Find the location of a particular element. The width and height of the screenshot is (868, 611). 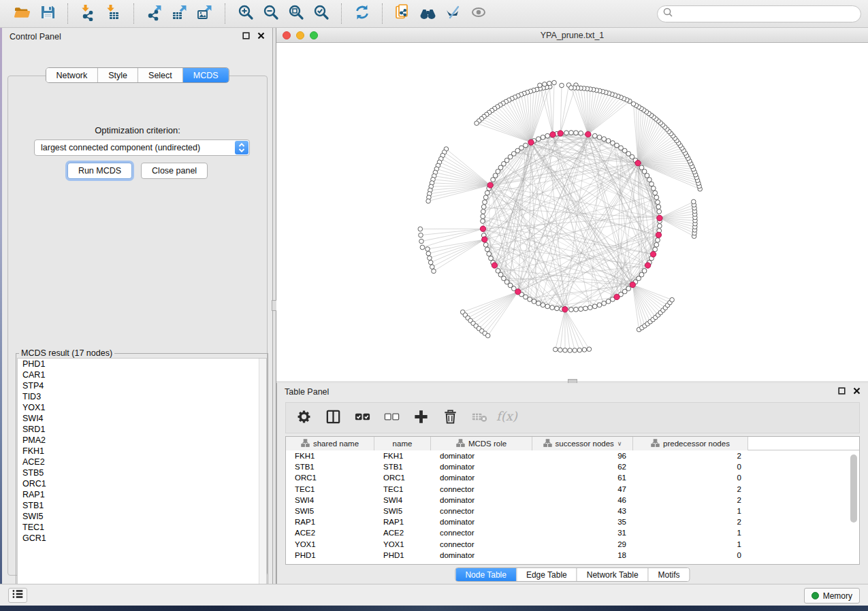

eye-button is located at coordinates (478, 14).